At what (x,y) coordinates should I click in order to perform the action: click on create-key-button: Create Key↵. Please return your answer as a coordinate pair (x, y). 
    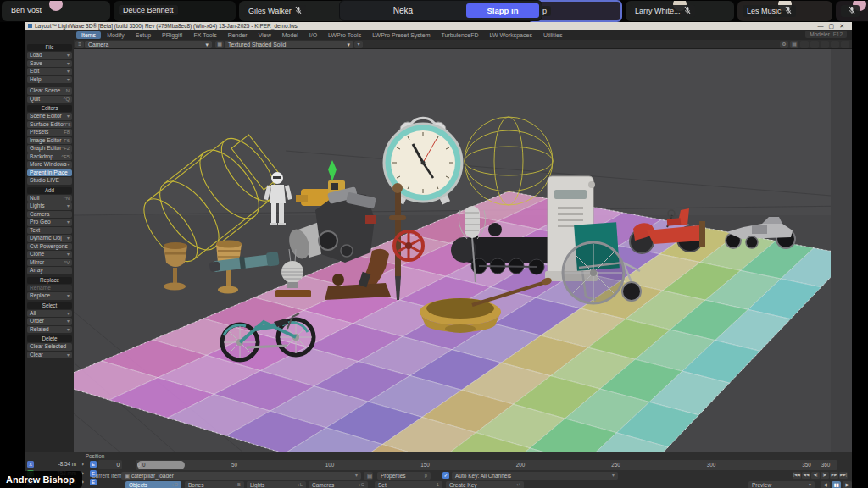
    Looking at the image, I should click on (485, 485).